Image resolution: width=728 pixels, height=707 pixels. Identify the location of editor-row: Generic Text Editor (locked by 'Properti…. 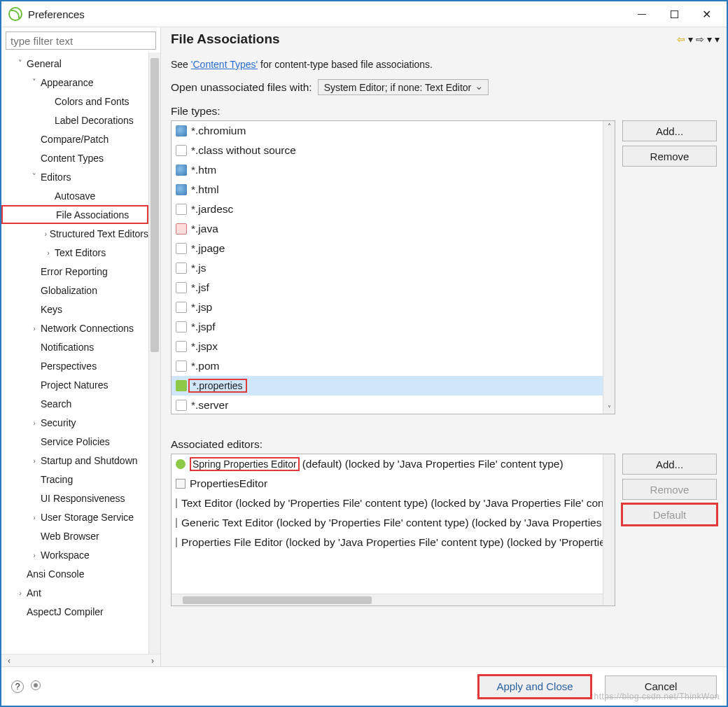
(387, 523).